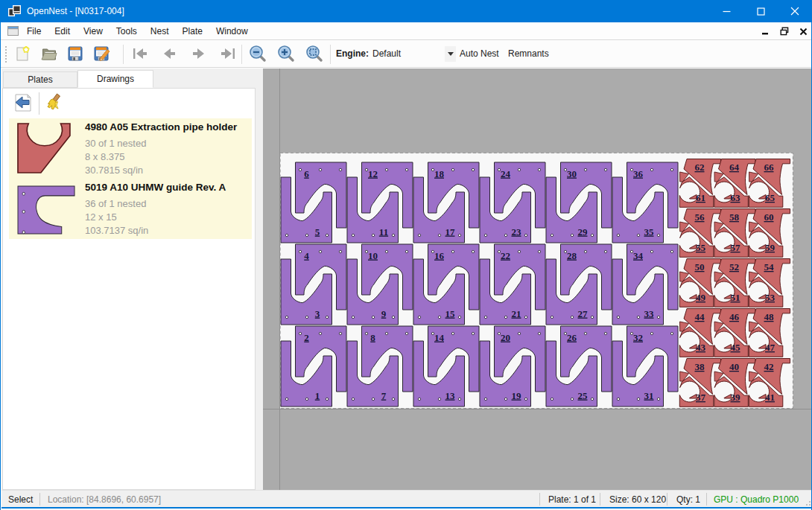 The image size is (812, 510). What do you see at coordinates (735, 267) in the screenshot?
I see `svg-text: 52` at bounding box center [735, 267].